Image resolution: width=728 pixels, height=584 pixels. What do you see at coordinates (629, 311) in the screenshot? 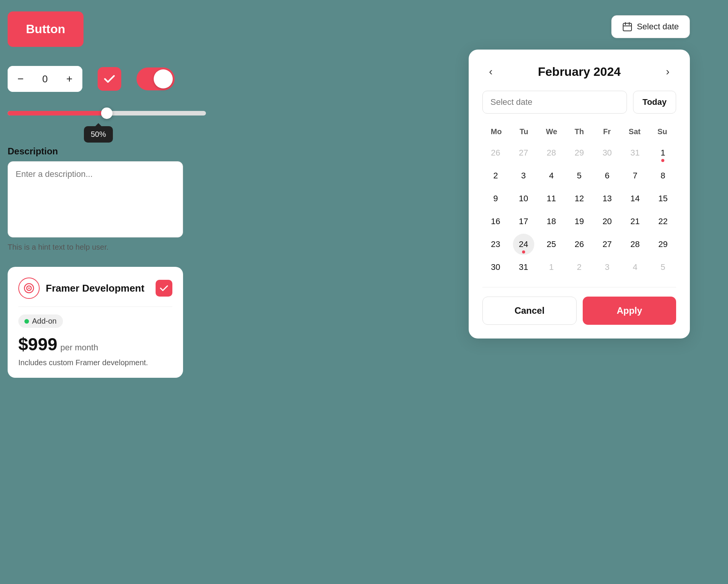
I see `apply-button: Apply` at bounding box center [629, 311].